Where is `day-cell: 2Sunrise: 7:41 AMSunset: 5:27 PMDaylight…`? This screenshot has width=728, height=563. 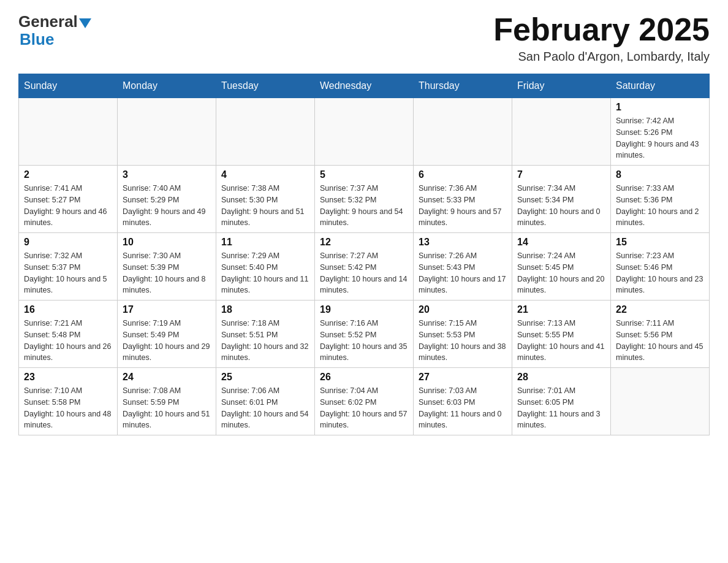
day-cell: 2Sunrise: 7:41 AMSunset: 5:27 PMDaylight… is located at coordinates (69, 199).